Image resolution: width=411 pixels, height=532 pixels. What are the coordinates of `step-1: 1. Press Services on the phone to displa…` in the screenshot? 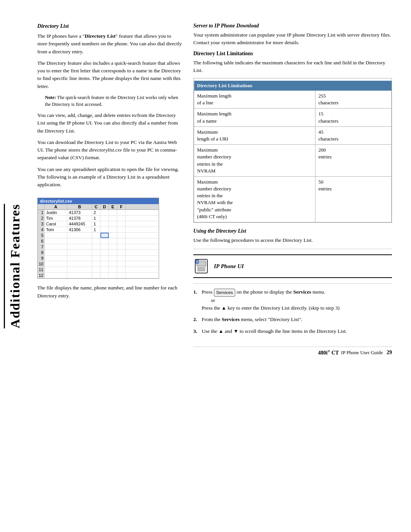 It's located at (293, 300).